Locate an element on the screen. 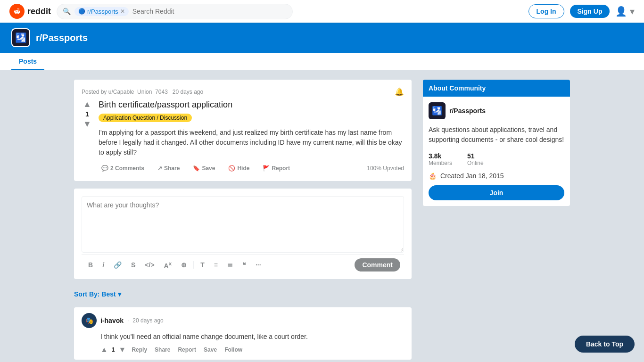 This screenshot has width=644, height=362. comment-reply-button: Reply is located at coordinates (140, 350).